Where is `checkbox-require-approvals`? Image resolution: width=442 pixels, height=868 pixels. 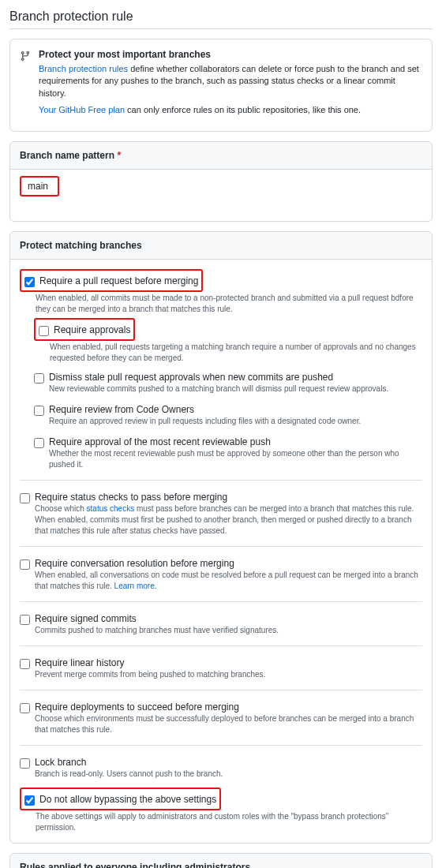 checkbox-require-approvals is located at coordinates (44, 331).